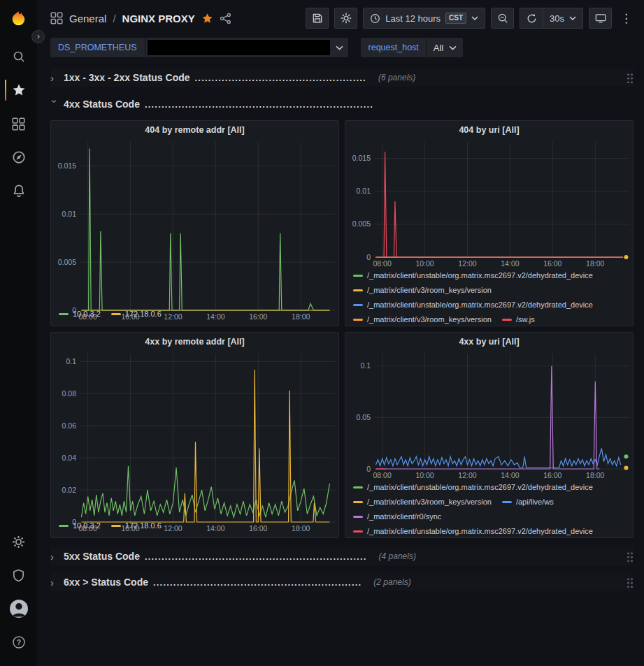 The image size is (644, 666). Describe the element at coordinates (563, 18) in the screenshot. I see `refresh-interval-picker: 30s` at that location.